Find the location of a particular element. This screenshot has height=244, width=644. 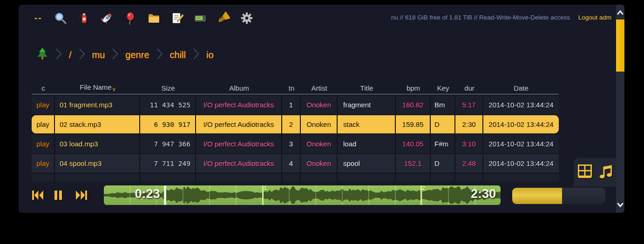

table-row is located at coordinates (295, 178).